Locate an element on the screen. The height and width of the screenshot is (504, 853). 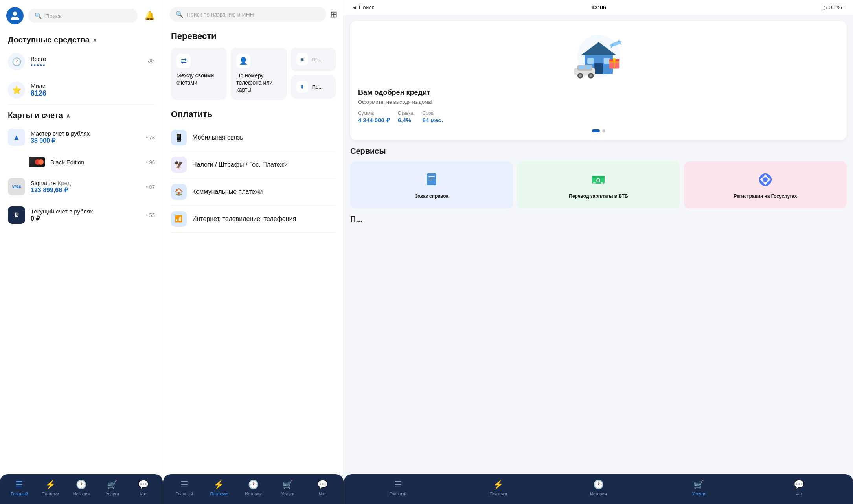
account-number-black: • 96 is located at coordinates (150, 162).